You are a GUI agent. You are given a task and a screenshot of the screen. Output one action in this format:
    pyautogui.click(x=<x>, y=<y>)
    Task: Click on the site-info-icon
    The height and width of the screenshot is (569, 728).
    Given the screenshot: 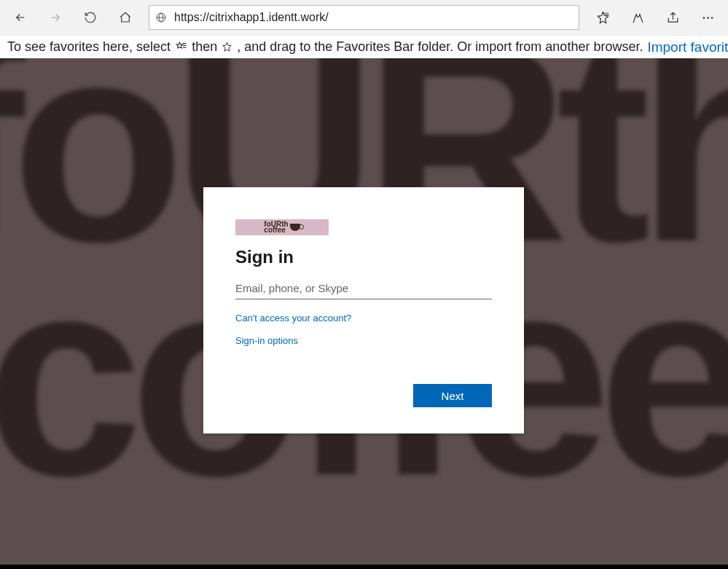 What is the action you would take?
    pyautogui.click(x=161, y=17)
    